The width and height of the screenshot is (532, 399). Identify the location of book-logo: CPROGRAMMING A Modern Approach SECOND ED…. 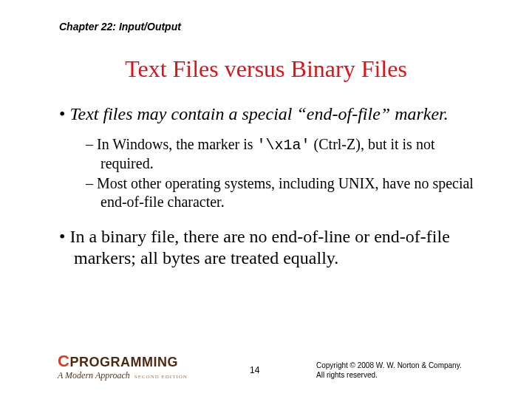
(123, 366).